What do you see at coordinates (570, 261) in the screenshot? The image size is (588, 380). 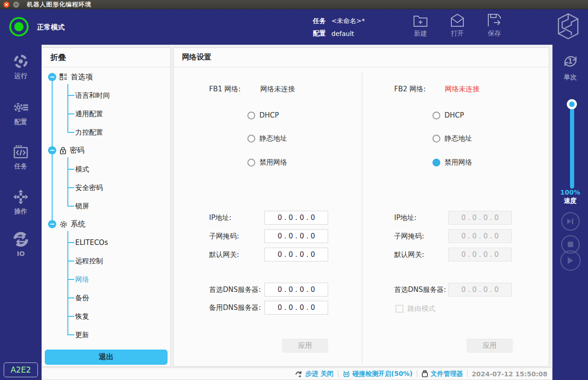 I see `play-button` at bounding box center [570, 261].